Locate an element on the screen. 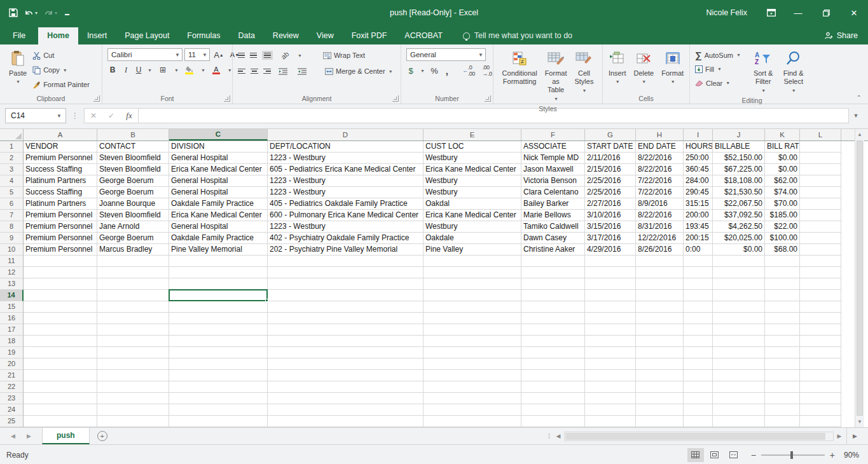  fill-button: Fill▼ is located at coordinates (722, 69).